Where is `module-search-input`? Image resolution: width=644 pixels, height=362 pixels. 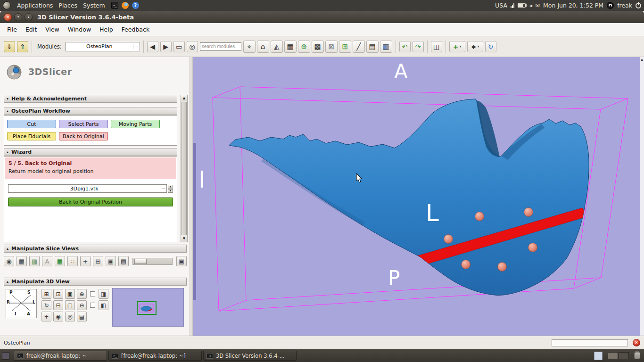
module-search-input is located at coordinates (221, 47).